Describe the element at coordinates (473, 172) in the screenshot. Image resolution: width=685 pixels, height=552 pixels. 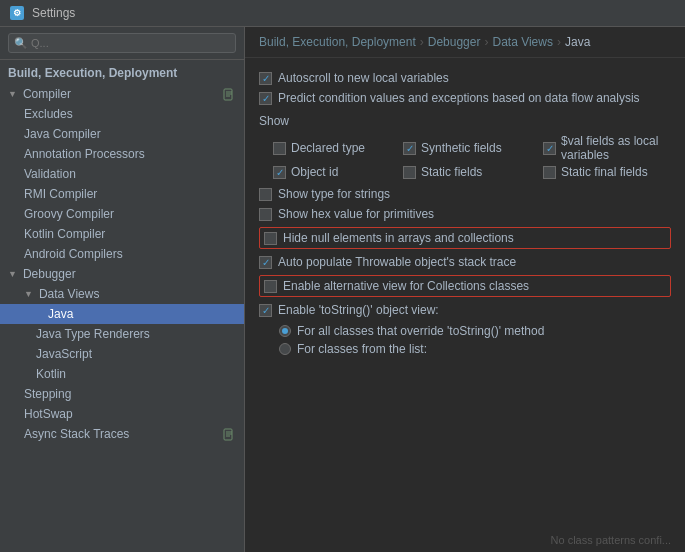
I see `static-fields-cell: Static fields` at that location.